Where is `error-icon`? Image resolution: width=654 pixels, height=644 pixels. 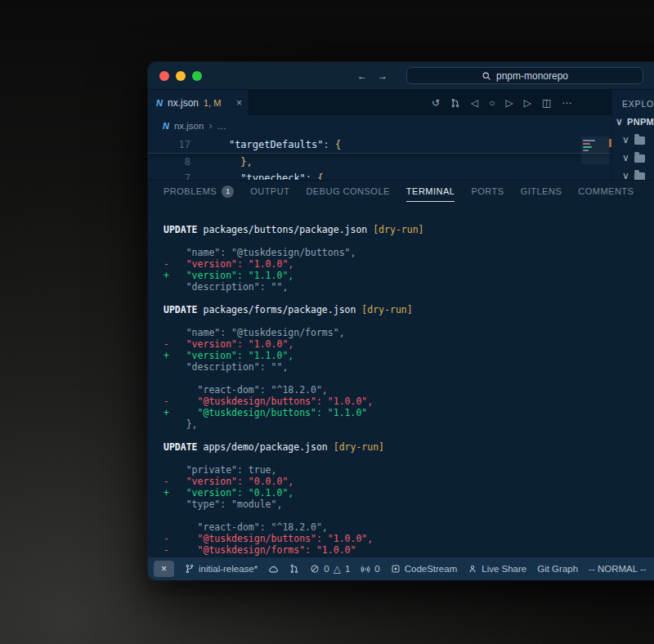 error-icon is located at coordinates (315, 569).